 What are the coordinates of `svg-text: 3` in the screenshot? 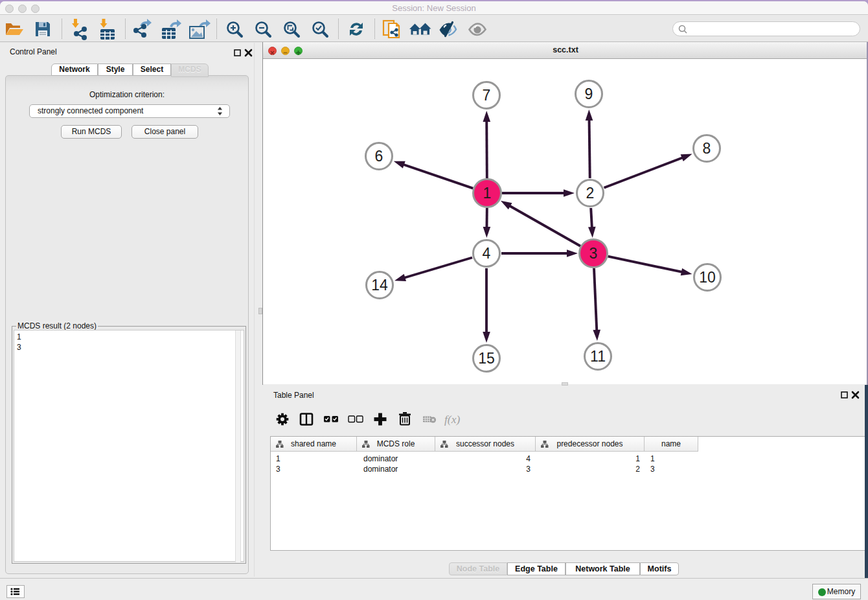 It's located at (593, 253).